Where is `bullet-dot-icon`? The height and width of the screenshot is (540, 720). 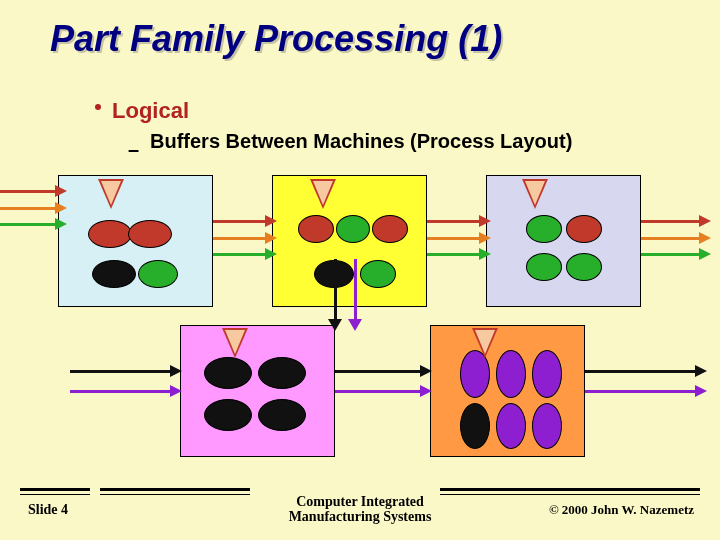 bullet-dot-icon is located at coordinates (98, 107).